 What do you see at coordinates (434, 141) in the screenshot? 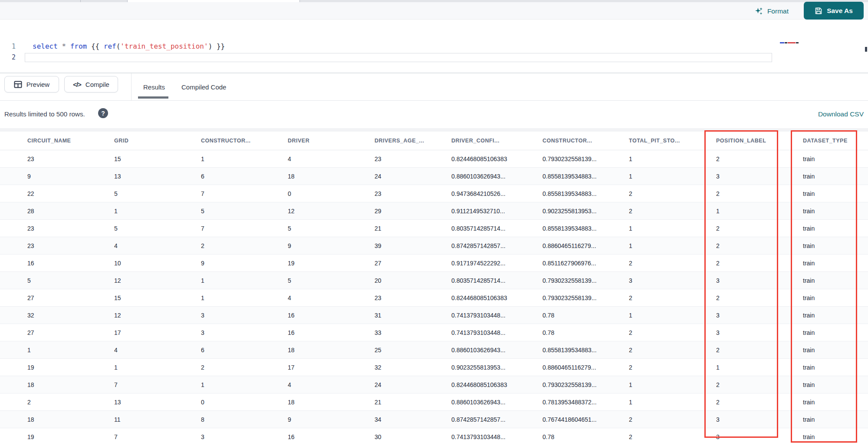
I see `table-header-row: CIRCUIT_NAMEGRIDCONSTRUCTOR...DRIVERDRIV…` at bounding box center [434, 141].